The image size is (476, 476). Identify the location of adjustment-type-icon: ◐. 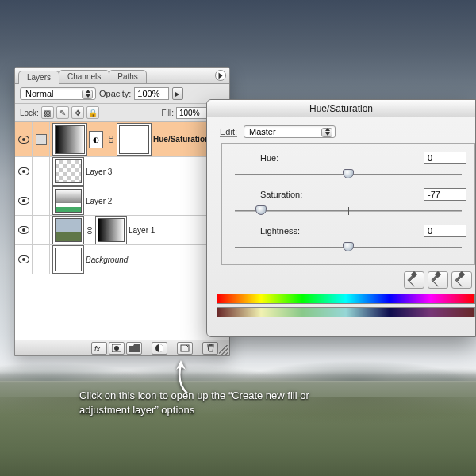
(96, 140).